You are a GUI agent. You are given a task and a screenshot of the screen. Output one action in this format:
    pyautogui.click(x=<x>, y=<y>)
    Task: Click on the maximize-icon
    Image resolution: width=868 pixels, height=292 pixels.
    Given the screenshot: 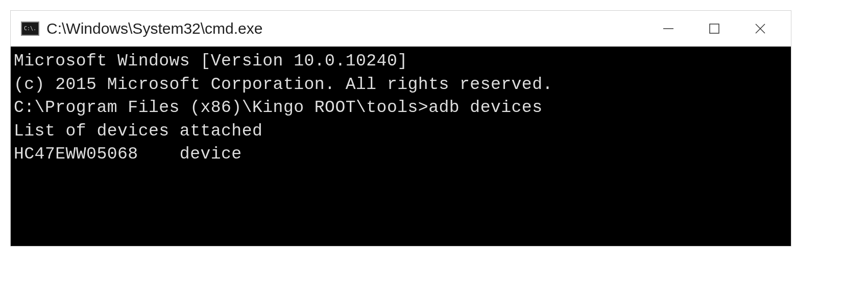 What is the action you would take?
    pyautogui.click(x=714, y=29)
    